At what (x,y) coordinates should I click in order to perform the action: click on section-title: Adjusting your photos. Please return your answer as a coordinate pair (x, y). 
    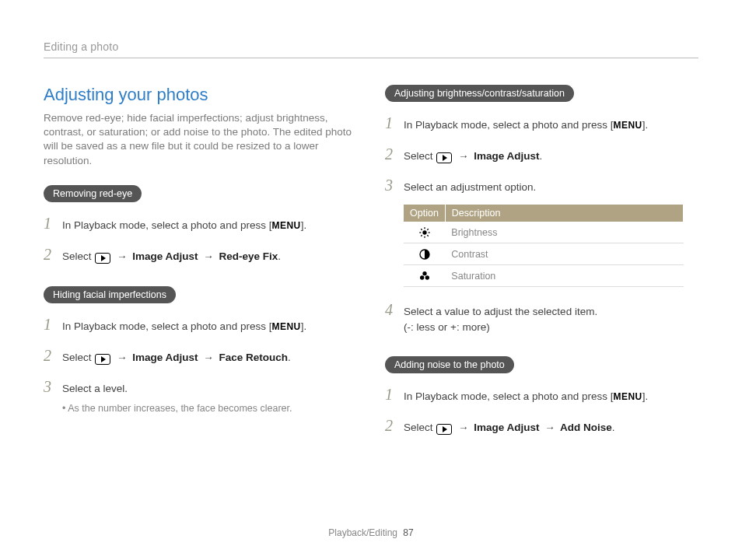
    Looking at the image, I should click on (201, 95).